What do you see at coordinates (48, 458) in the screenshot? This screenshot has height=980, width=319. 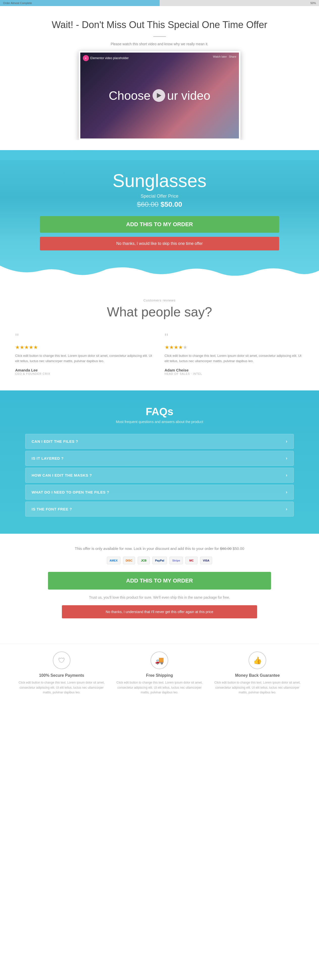 I see `faq-question: IS IT LAYERED ?` at bounding box center [48, 458].